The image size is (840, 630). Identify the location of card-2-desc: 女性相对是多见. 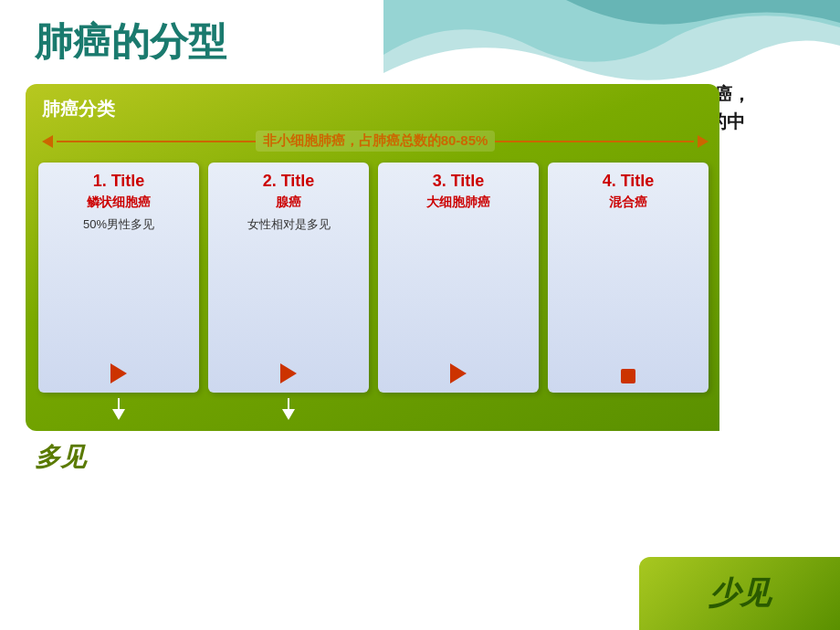
(289, 287).